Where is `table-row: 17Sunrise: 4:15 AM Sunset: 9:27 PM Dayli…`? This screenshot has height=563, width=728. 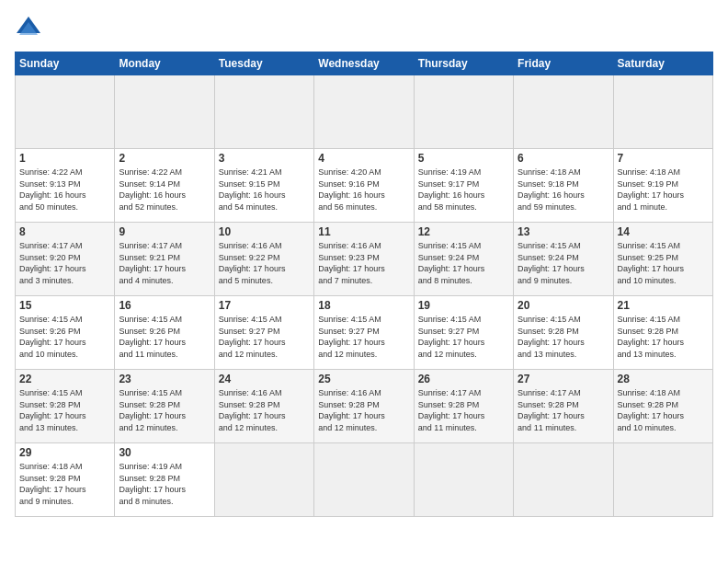
table-row: 17Sunrise: 4:15 AM Sunset: 9:27 PM Dayli… is located at coordinates (264, 333).